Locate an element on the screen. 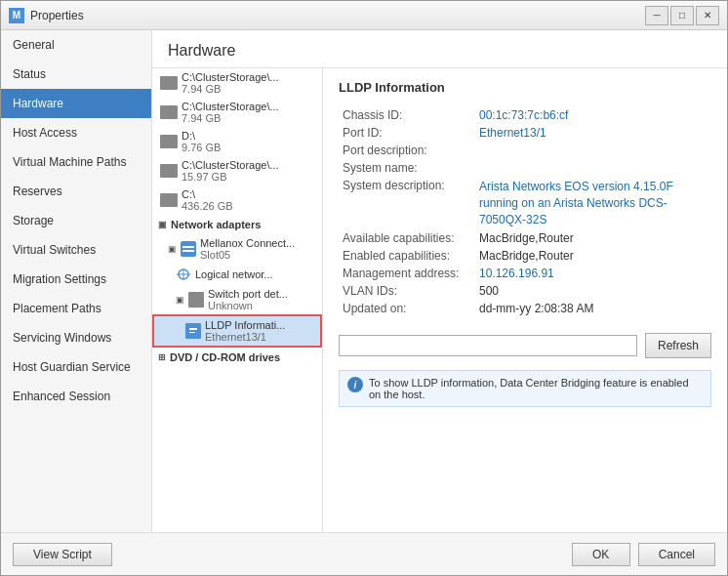  mellanox-name: Mellanox Connect... is located at coordinates (248, 243).